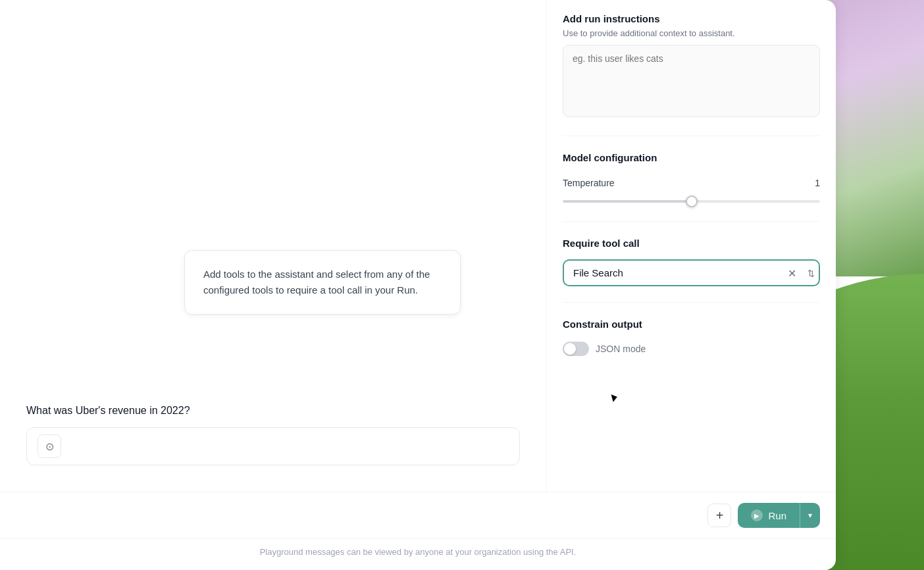  Describe the element at coordinates (691, 183) in the screenshot. I see `temperature-row: Temperature 1` at that location.